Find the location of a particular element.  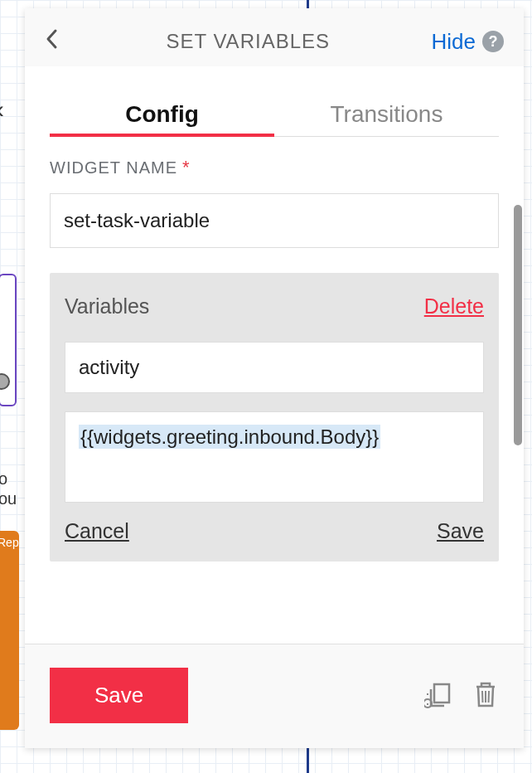

tab-config: Config is located at coordinates (162, 113).